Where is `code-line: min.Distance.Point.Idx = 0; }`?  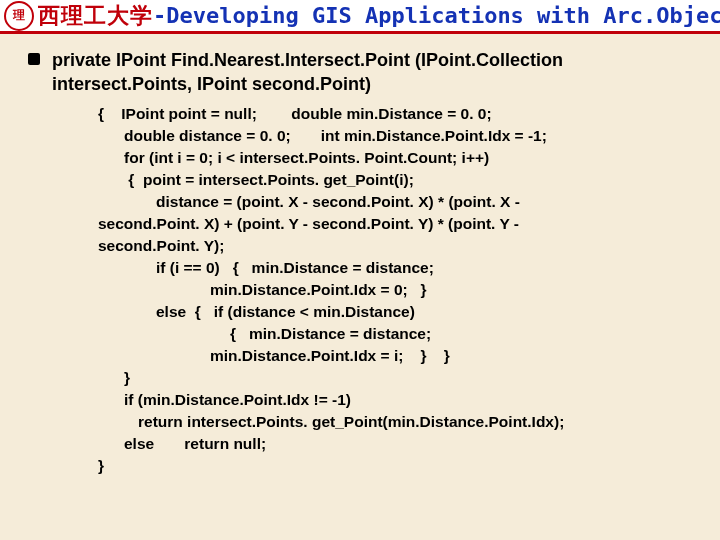 code-line: min.Distance.Point.Idx = 0; } is located at coordinates (455, 290).